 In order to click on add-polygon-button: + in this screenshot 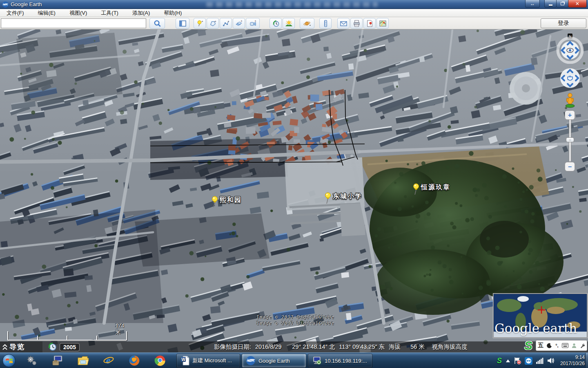, I will do `click(213, 23)`.